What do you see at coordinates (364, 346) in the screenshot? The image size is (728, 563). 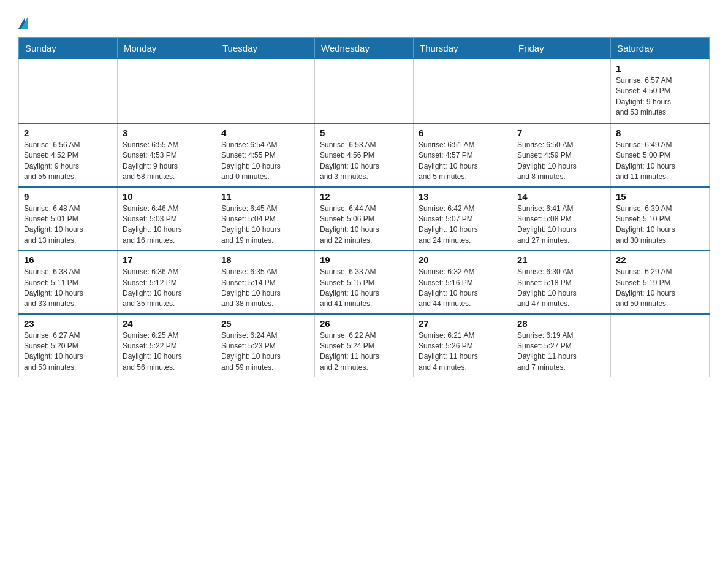 I see `calendar-cell: 26Sunrise: 6:22 AM Sunset: 5:24 PM Dayli…` at bounding box center [364, 346].